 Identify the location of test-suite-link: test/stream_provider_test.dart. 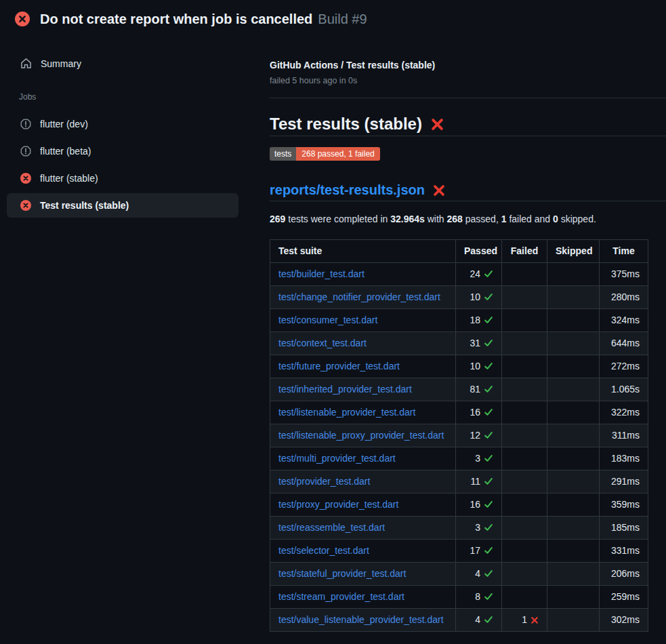
(341, 597).